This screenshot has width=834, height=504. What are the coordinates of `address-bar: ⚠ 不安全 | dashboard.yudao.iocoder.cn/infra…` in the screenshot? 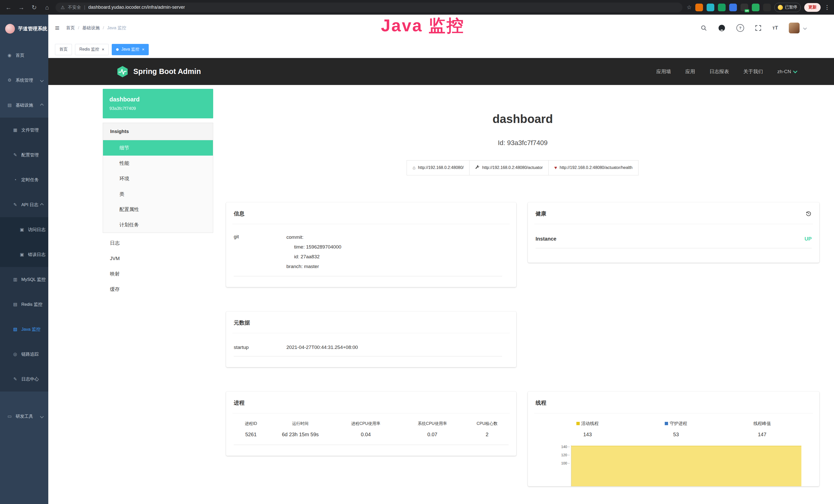 It's located at (369, 7).